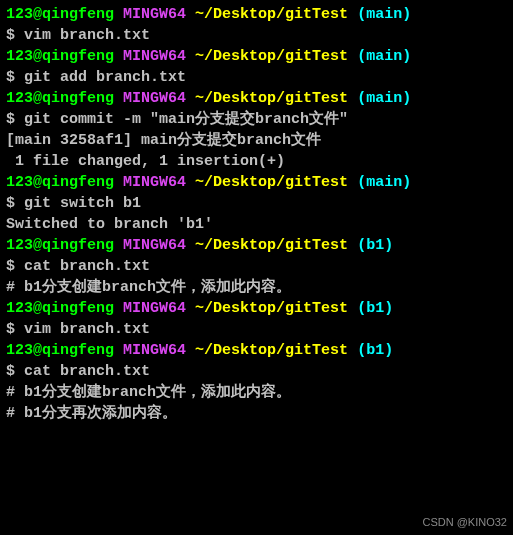 This screenshot has height=535, width=513. What do you see at coordinates (256, 78) in the screenshot?
I see `command-line: $ git add branch.txt` at bounding box center [256, 78].